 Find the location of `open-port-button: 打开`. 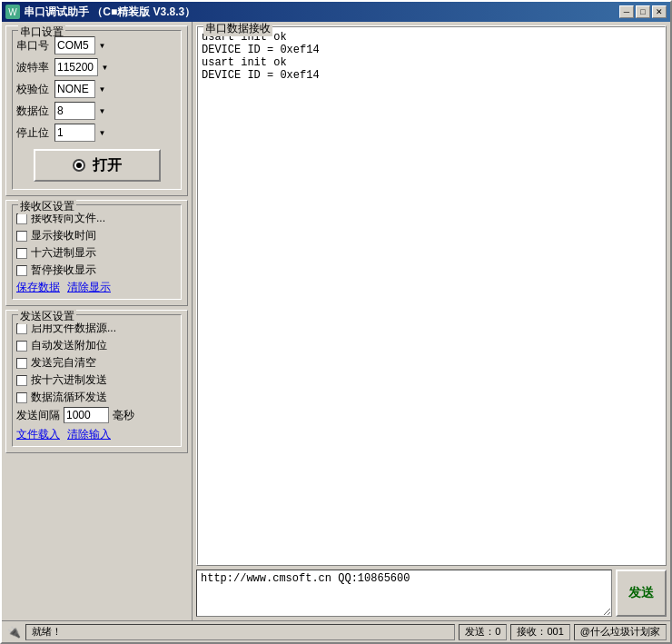

open-port-button: 打开 is located at coordinates (97, 165).